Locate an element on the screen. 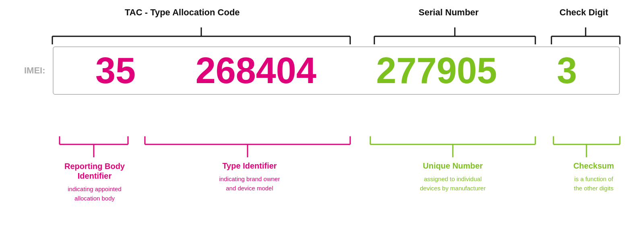 The image size is (644, 242). unique-number-title: Unique Number is located at coordinates (453, 166).